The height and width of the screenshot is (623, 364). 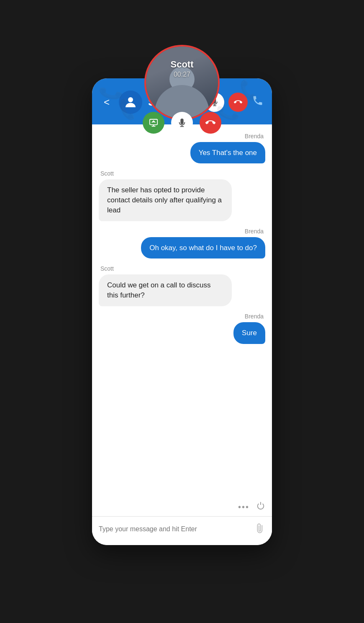 I want to click on message-row-1: Yes That's the one, so click(x=182, y=153).